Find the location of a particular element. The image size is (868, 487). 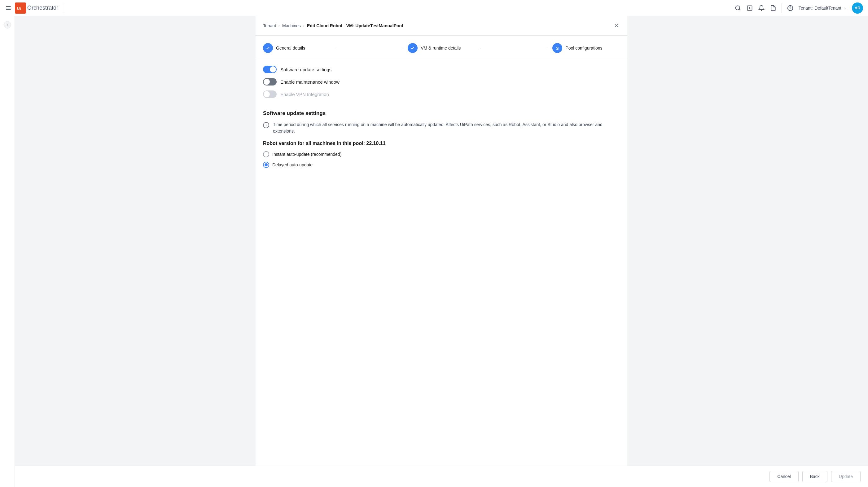

breadcrumb-sep-2: › is located at coordinates (304, 26).